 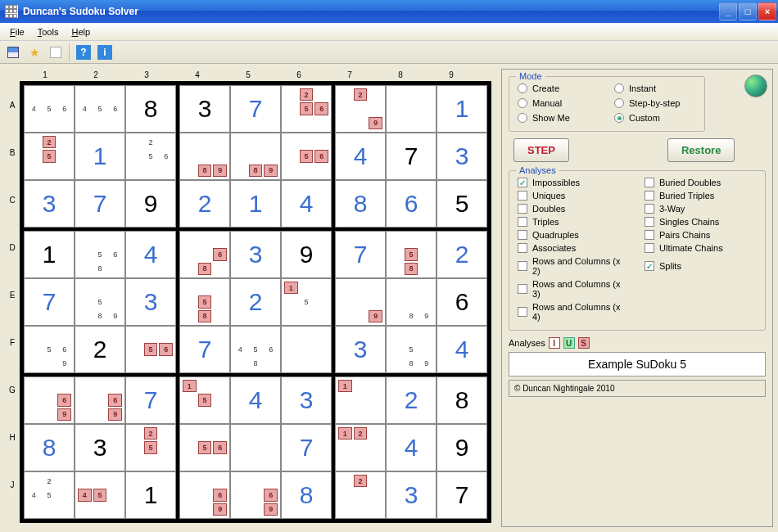 I want to click on analysis-check-singleschains: Singles Chains, so click(x=701, y=222).